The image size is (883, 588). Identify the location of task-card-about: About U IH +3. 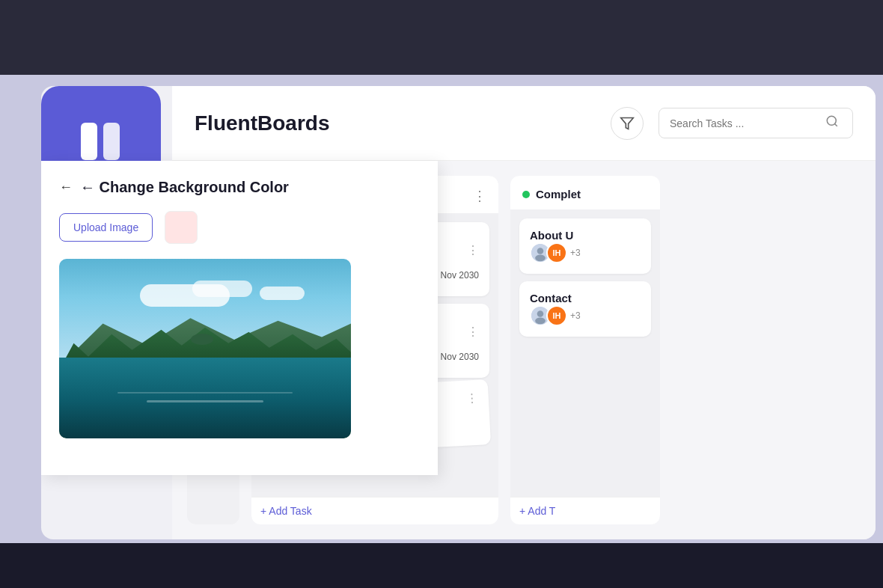
(585, 246).